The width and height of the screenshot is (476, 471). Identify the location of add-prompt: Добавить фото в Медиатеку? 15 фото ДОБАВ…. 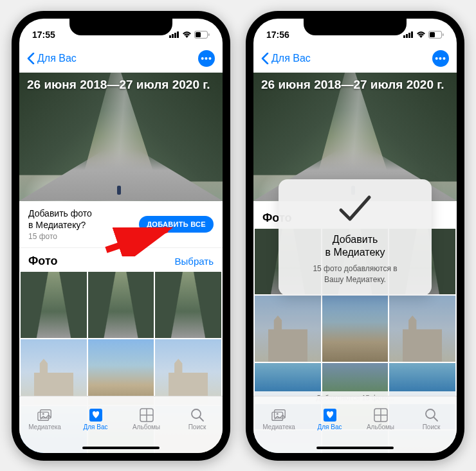
(121, 225).